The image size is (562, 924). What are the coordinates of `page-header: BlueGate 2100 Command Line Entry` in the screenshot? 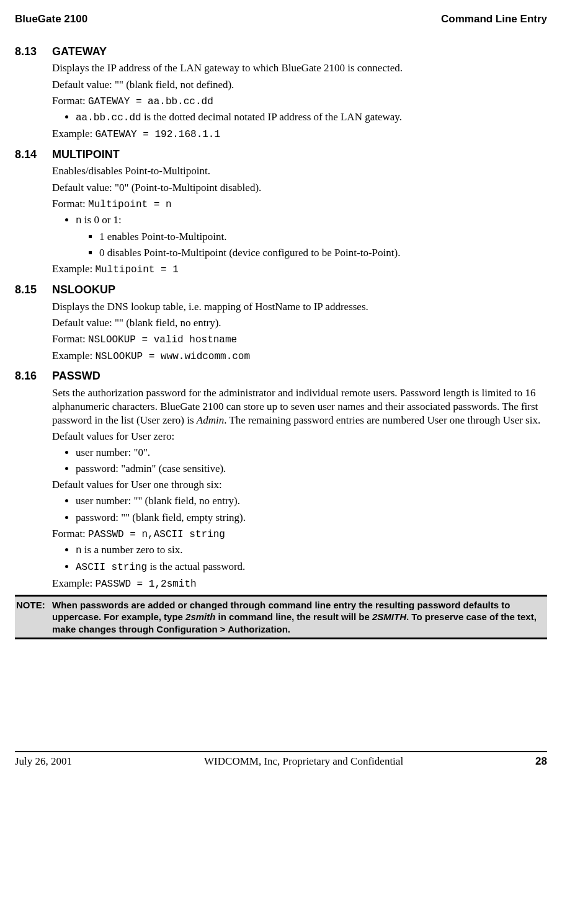 It's located at (281, 19).